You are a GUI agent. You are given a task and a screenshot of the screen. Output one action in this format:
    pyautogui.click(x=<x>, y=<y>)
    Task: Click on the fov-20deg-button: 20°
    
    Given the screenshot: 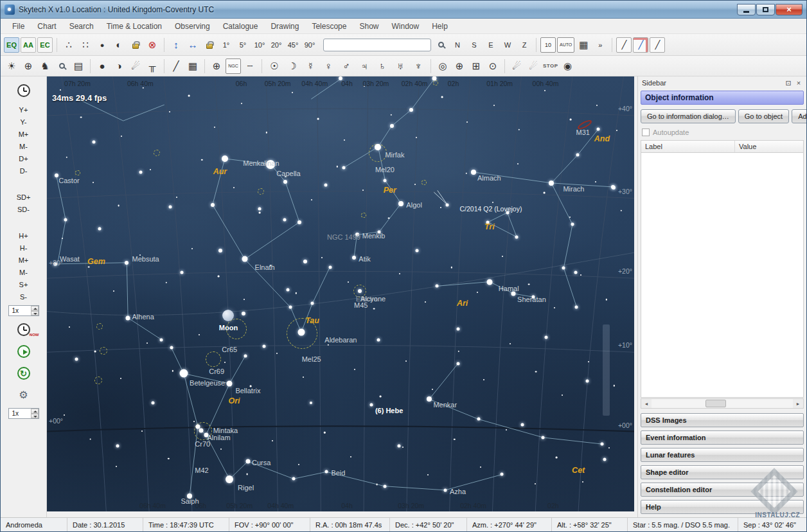 What is the action you would take?
    pyautogui.click(x=276, y=45)
    